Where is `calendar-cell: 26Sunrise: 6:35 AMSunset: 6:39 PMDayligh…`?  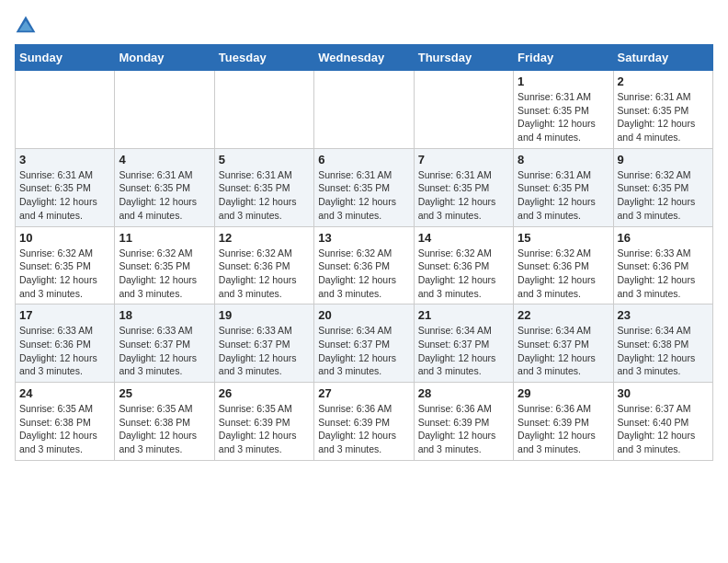 calendar-cell: 26Sunrise: 6:35 AMSunset: 6:39 PMDayligh… is located at coordinates (264, 421).